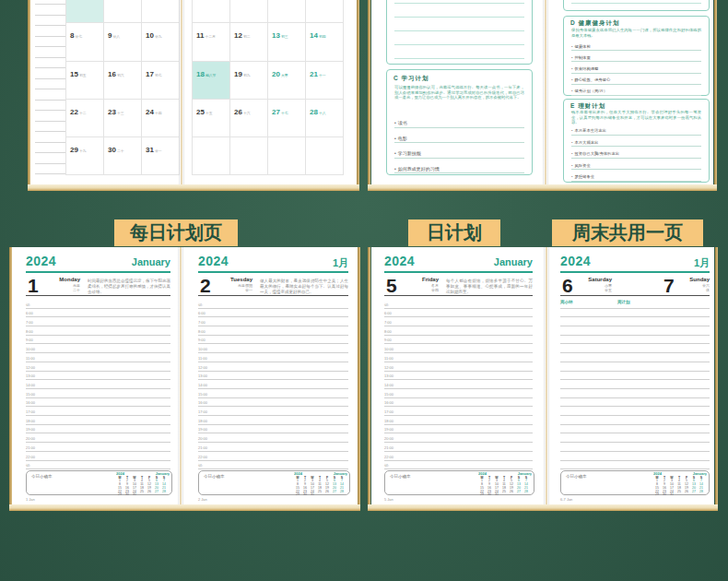  I want to click on page-footer: 6-7 Jan, so click(566, 500).